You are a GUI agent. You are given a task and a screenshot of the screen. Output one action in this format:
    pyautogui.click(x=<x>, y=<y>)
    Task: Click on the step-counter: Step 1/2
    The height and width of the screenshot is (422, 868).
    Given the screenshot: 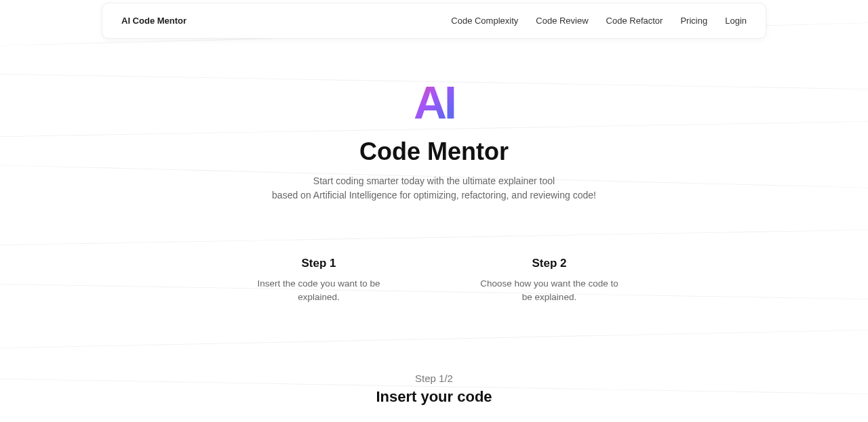 What is the action you would take?
    pyautogui.click(x=434, y=378)
    